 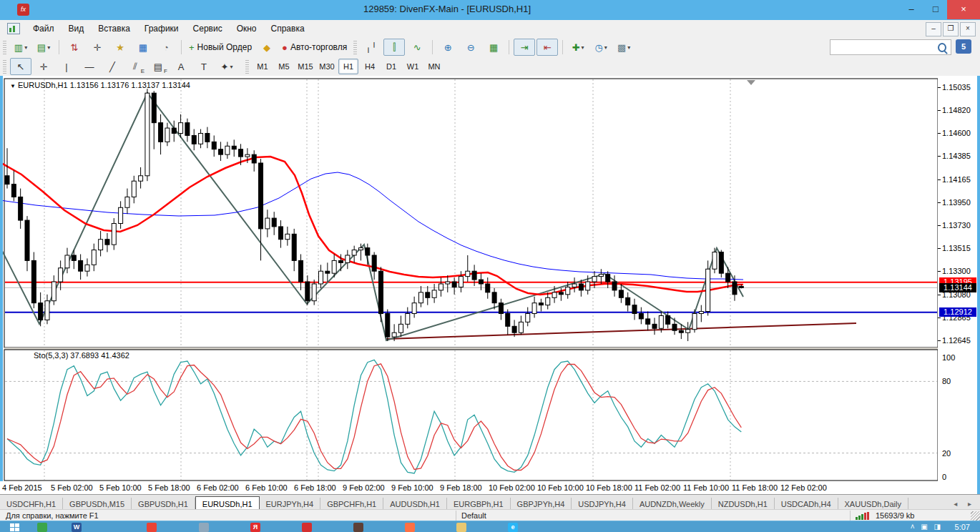 I want to click on child-restore-button: ❐, so click(x=951, y=29).